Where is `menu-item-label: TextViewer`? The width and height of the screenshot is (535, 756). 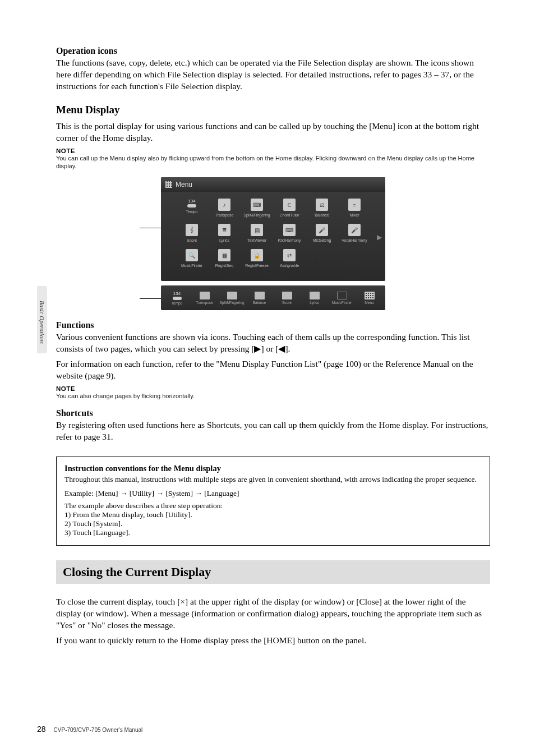 menu-item-label: TextViewer is located at coordinates (257, 240).